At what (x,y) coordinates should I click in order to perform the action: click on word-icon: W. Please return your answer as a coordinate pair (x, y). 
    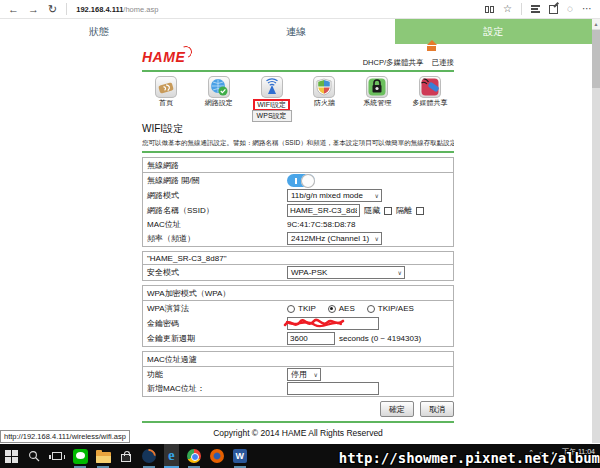
    Looking at the image, I should click on (240, 456).